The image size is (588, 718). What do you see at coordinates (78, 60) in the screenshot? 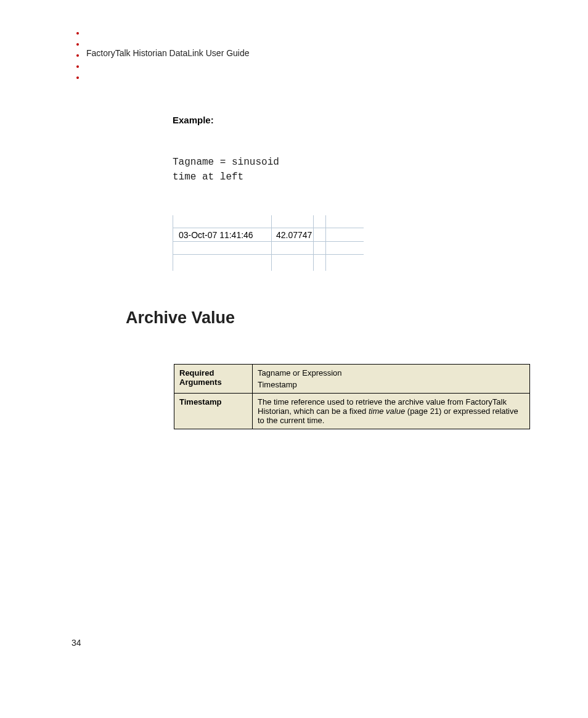
I see `decorative-dots` at bounding box center [78, 60].